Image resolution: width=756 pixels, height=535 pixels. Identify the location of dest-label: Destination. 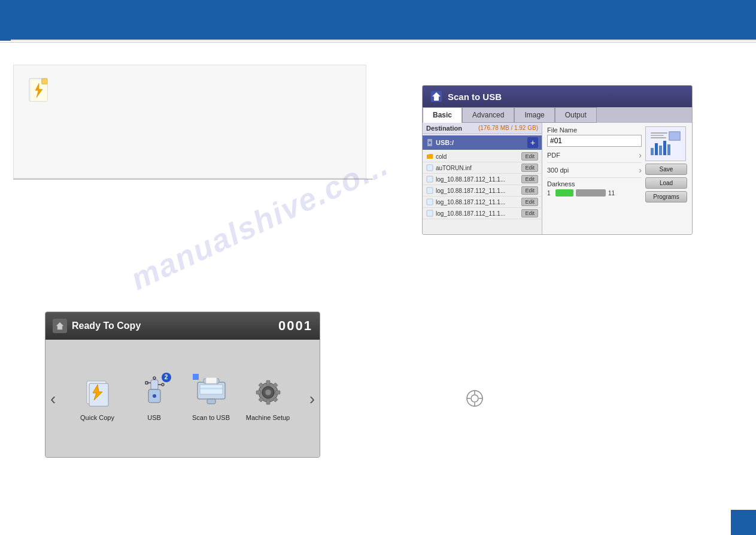
(444, 128).